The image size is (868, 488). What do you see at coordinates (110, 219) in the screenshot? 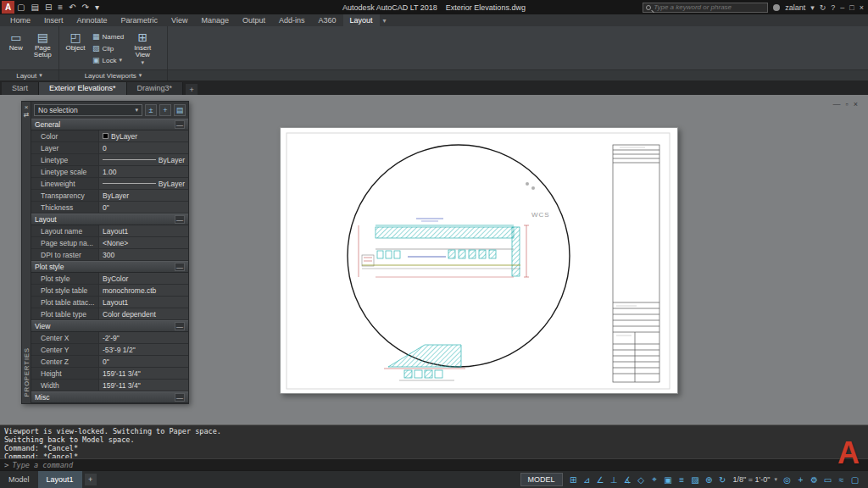
I see `section-layout: Layout—` at bounding box center [110, 219].